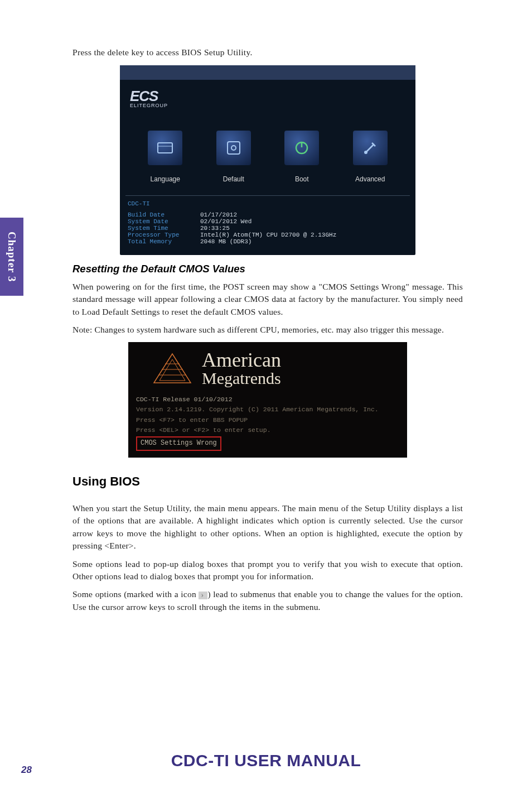  What do you see at coordinates (268, 160) in the screenshot?
I see `bios-screenshot: ECS ELITEGROUP Language Default` at bounding box center [268, 160].